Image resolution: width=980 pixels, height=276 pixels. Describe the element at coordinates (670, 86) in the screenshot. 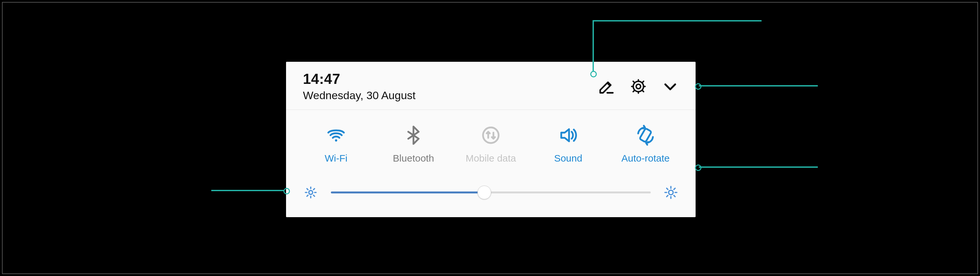

I see `chevron-down-icon` at that location.